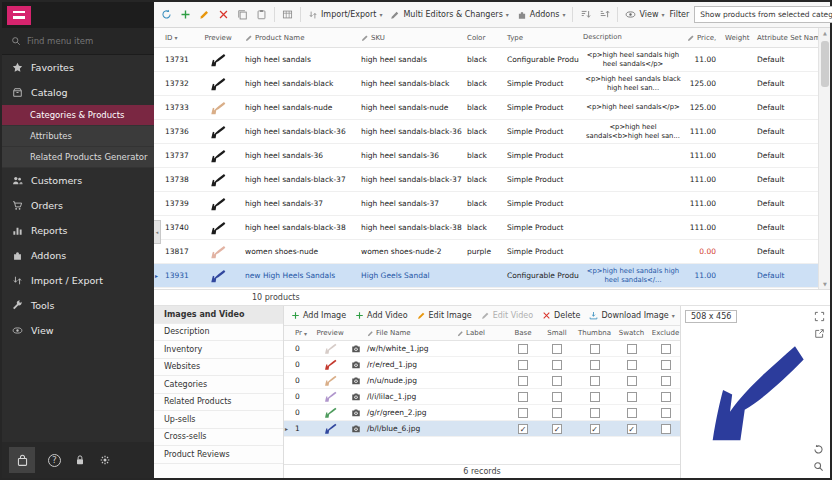 This screenshot has width=832, height=480. What do you see at coordinates (820, 316) in the screenshot?
I see `fullscreen-button` at bounding box center [820, 316].